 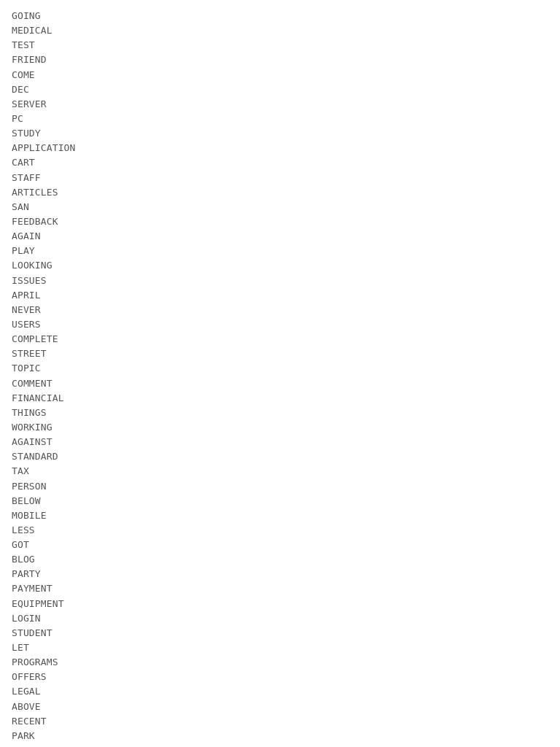 What do you see at coordinates (280, 90) in the screenshot?
I see `list-item: DEC` at bounding box center [280, 90].